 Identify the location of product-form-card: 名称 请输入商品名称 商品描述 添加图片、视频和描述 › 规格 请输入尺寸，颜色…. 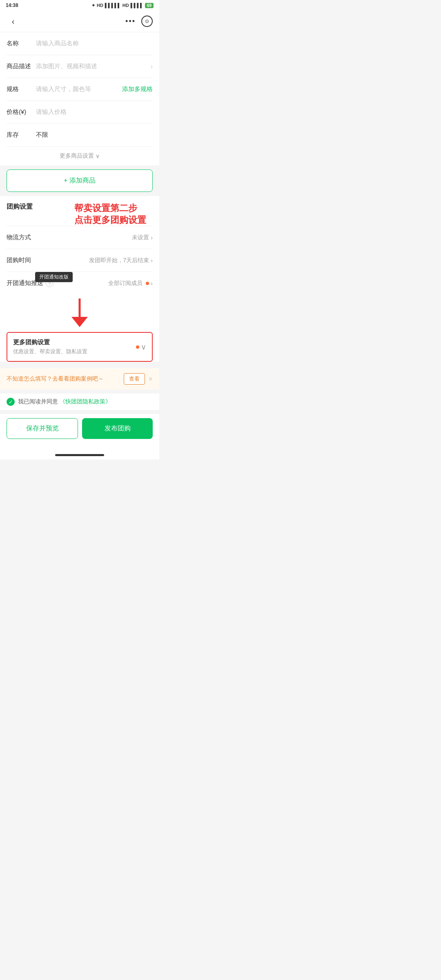
(80, 99).